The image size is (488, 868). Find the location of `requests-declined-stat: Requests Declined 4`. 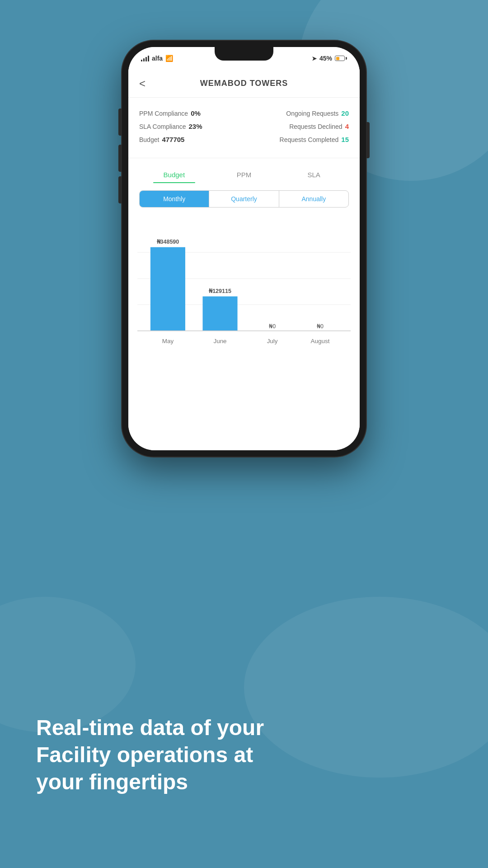

requests-declined-stat: Requests Declined 4 is located at coordinates (319, 127).